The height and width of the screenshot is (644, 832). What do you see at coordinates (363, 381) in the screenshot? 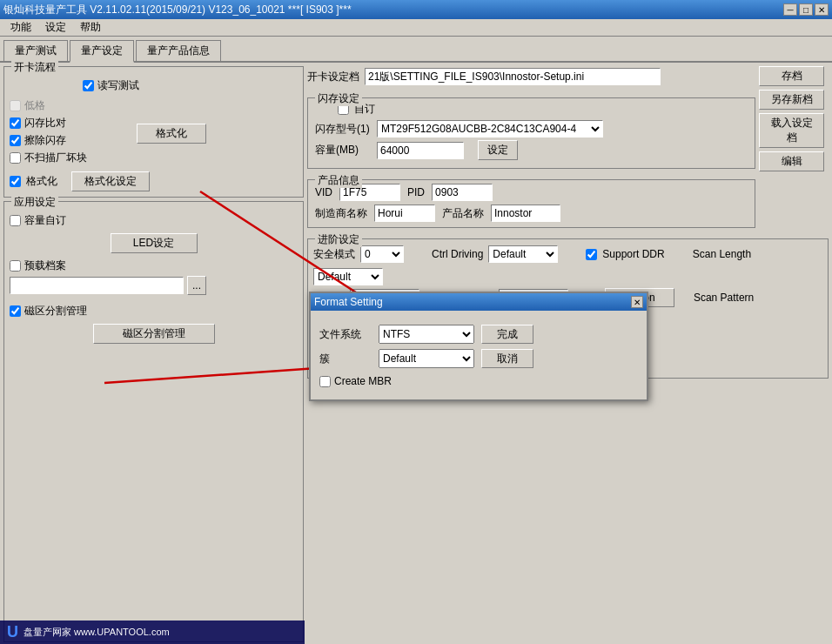
I see `create-mbr-label: Create MBR` at bounding box center [363, 381].